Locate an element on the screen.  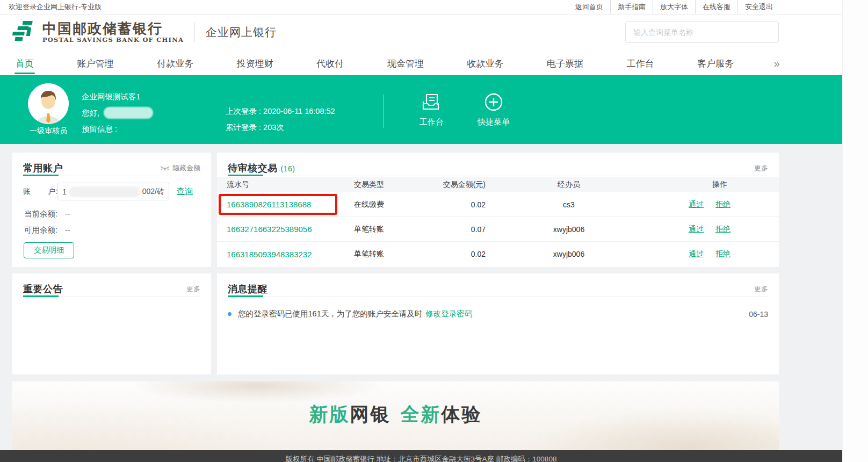
account-select-field: 1 002/砖 is located at coordinates (113, 191).